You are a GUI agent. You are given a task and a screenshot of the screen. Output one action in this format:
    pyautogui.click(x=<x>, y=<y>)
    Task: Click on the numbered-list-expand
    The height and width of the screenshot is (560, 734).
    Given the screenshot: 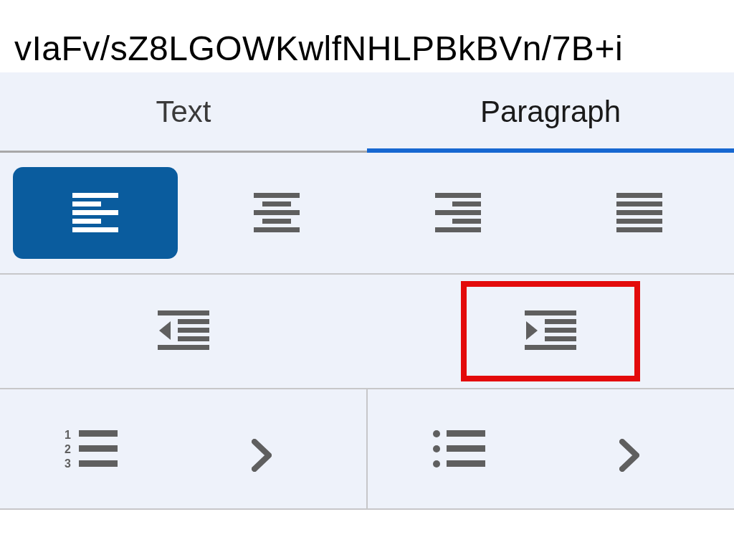 What is the action you would take?
    pyautogui.click(x=284, y=449)
    